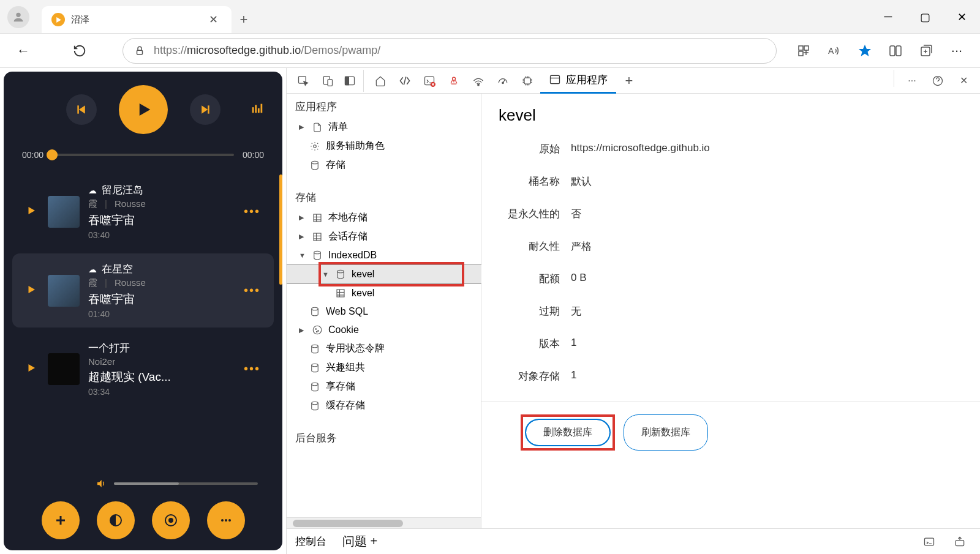 This screenshot has height=554, width=980. What do you see at coordinates (64, 291) in the screenshot?
I see `track-art` at bounding box center [64, 291].